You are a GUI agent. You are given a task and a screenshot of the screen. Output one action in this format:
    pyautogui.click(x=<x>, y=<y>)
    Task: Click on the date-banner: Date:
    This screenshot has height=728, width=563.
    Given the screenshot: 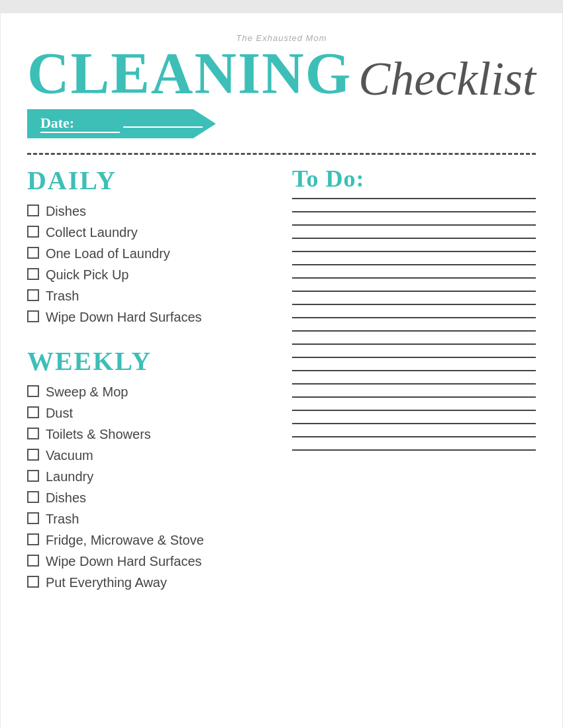 What is the action you would take?
    pyautogui.click(x=122, y=124)
    